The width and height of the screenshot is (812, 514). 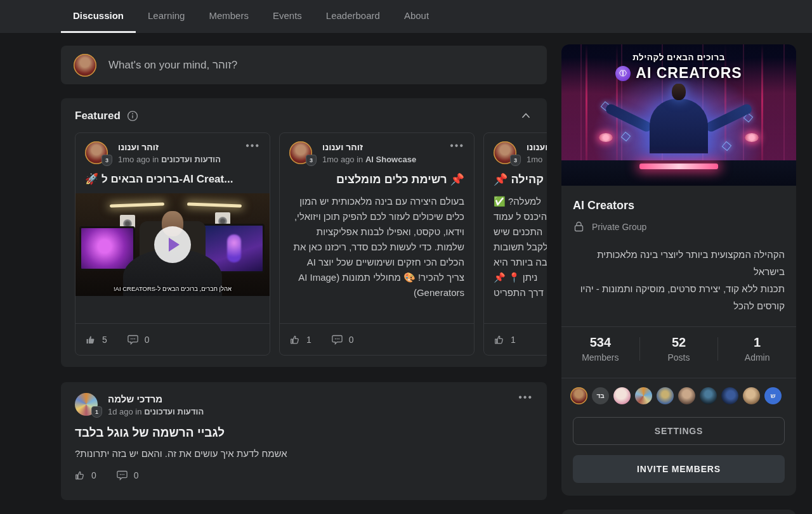 What do you see at coordinates (679, 469) in the screenshot?
I see `invite-members-button: INVITE MEMBERS` at bounding box center [679, 469].